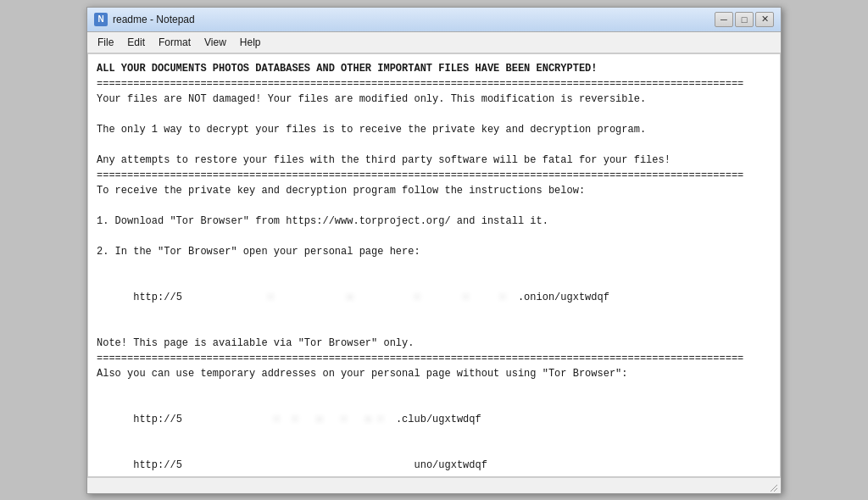  What do you see at coordinates (215, 42) in the screenshot?
I see `menu-view: View` at bounding box center [215, 42].